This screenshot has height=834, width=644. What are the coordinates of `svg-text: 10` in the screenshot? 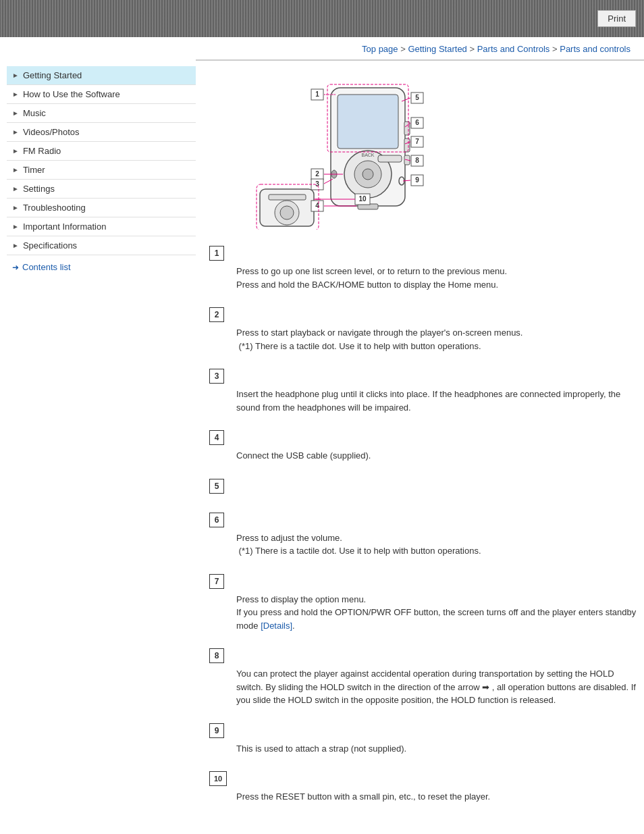 It's located at (363, 199).